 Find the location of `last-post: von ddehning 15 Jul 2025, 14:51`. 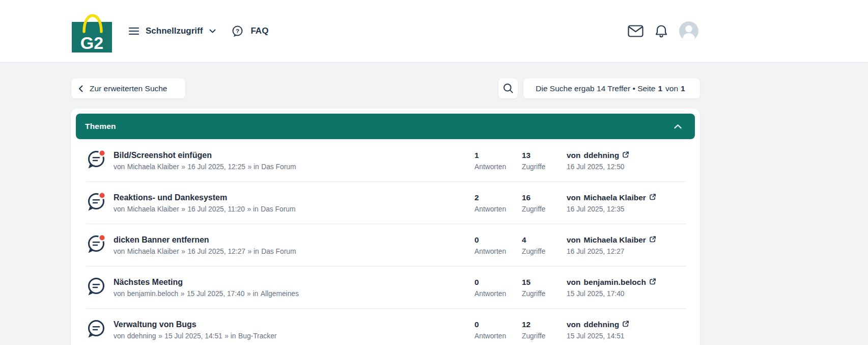

last-post: von ddehning 15 Jul 2025, 14:51 is located at coordinates (598, 329).